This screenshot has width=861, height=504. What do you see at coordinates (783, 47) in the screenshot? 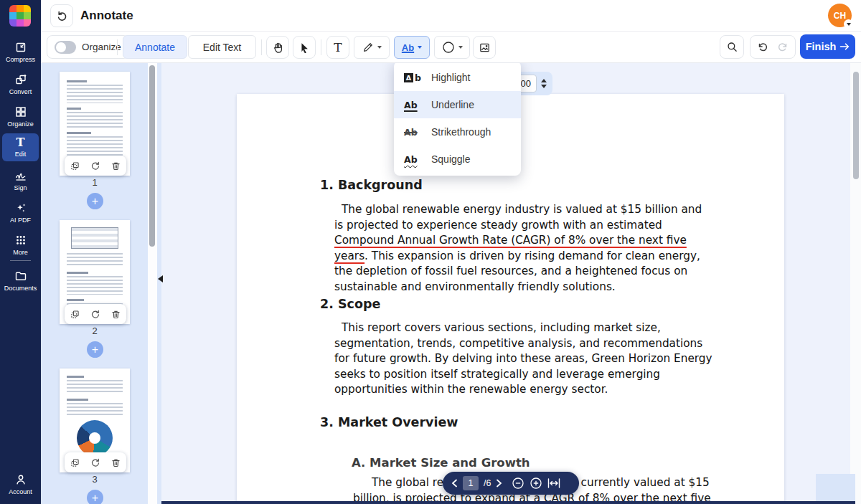
I see `redo-icon` at bounding box center [783, 47].